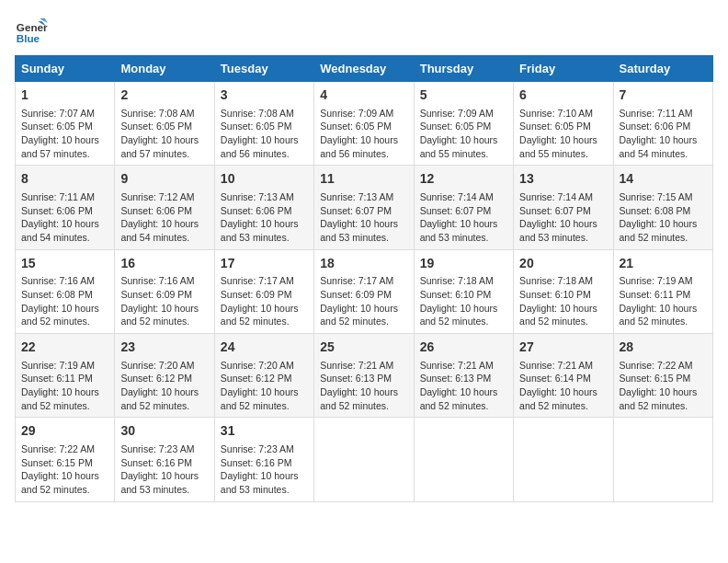 The height and width of the screenshot is (563, 728). Describe the element at coordinates (165, 460) in the screenshot. I see `calendar-cell: 30Sunrise: 7:23 AM Sunset: 6:16 PM Dayli…` at that location.